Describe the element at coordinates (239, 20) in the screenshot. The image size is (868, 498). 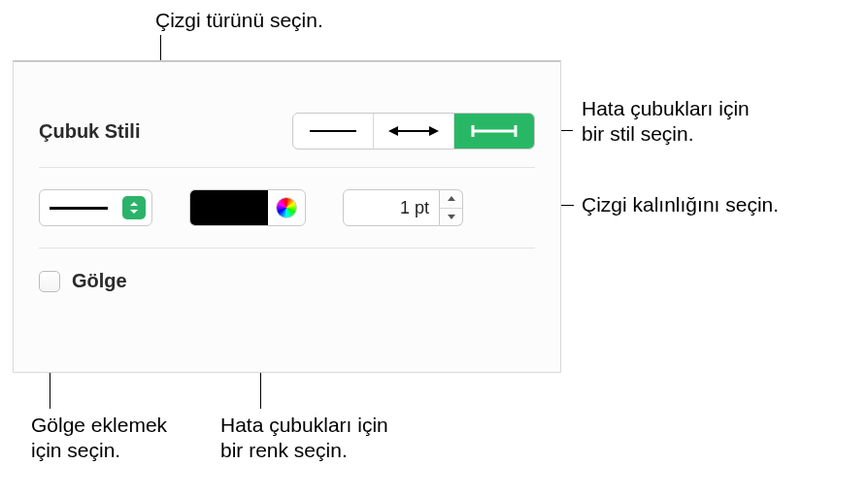
I see `callout-line-type: Çizgi türünü seçin.` at that location.